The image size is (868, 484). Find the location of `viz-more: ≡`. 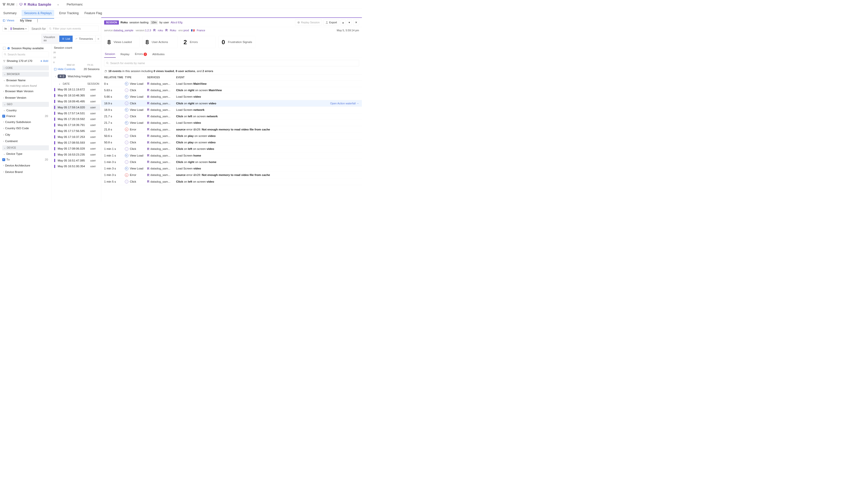

viz-more: ≡ is located at coordinates (98, 38).